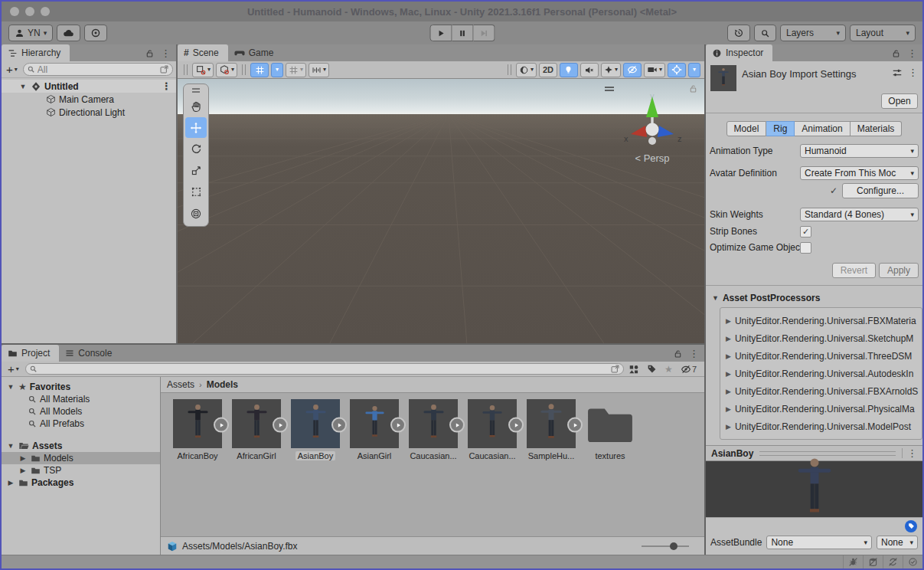 The image size is (924, 570). I want to click on tool-handle-position-button: ▾, so click(203, 70).